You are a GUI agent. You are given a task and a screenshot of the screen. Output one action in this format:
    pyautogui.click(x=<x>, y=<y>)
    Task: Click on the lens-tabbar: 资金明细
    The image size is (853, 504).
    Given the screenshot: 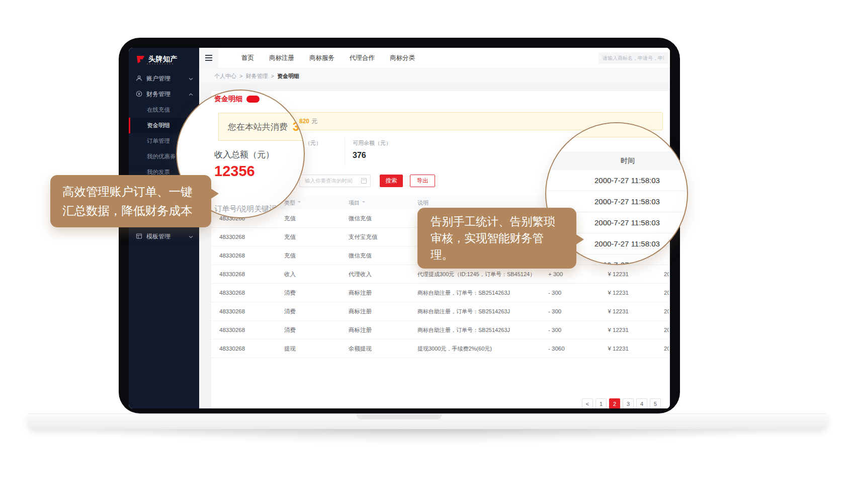 What is the action you would take?
    pyautogui.click(x=237, y=99)
    